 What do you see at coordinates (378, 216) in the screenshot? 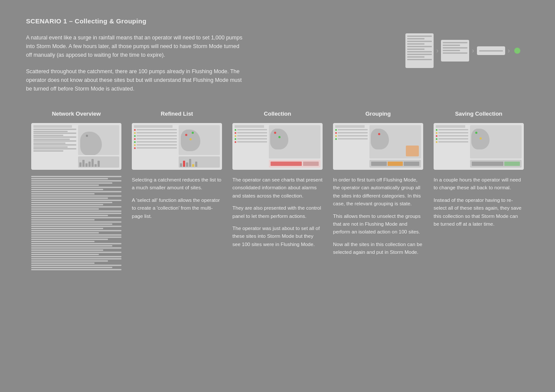
I see `card-text-grouping: In order to first turn off Flushing Mode…` at bounding box center [378, 216].